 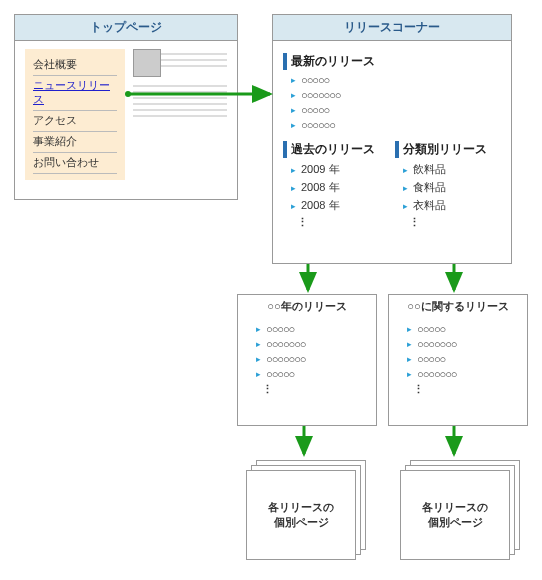 I want to click on nav-item-access: アクセス, so click(x=75, y=122).